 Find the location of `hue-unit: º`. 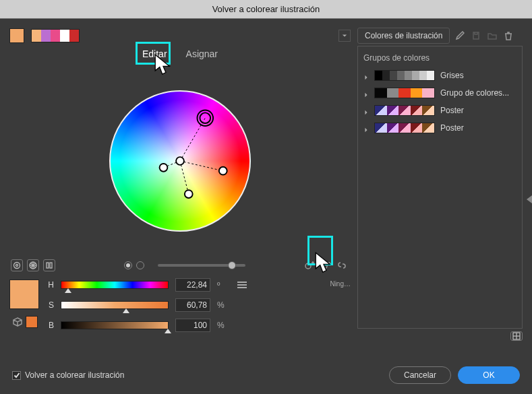

hue-unit: º is located at coordinates (222, 285).